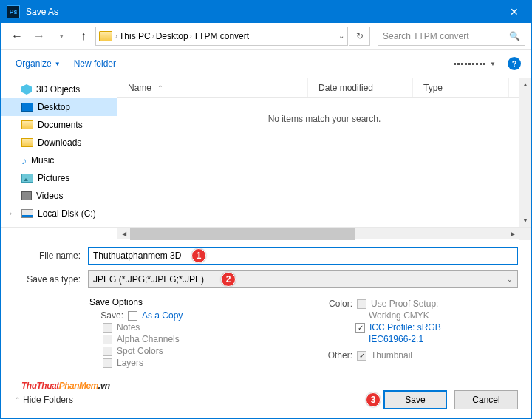 The width and height of the screenshot is (532, 419). Describe the element at coordinates (525, 220) in the screenshot. I see `scroll-down-icon: ▼` at that location.